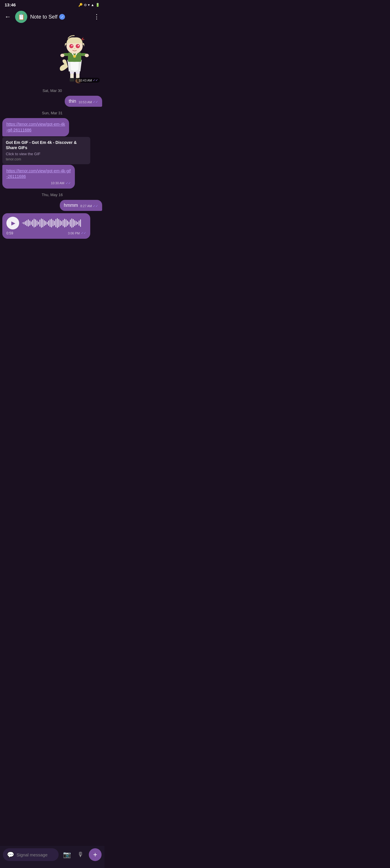  What do you see at coordinates (47, 226) in the screenshot?
I see `voice-bubble: ▶ 0:59 3:06 PM ✓✓` at bounding box center [47, 226].